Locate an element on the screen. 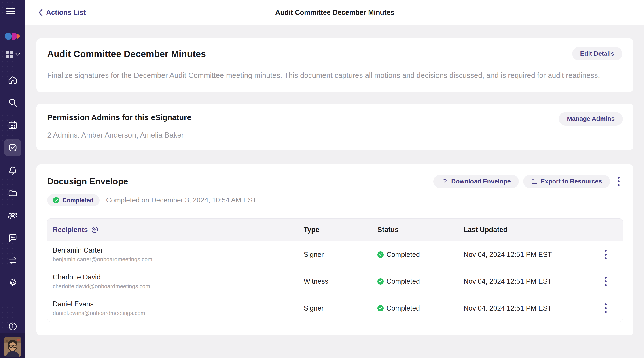 This screenshot has height=358, width=644. recipient-email: daniel.evans@onboardmeetings.com is located at coordinates (178, 313).